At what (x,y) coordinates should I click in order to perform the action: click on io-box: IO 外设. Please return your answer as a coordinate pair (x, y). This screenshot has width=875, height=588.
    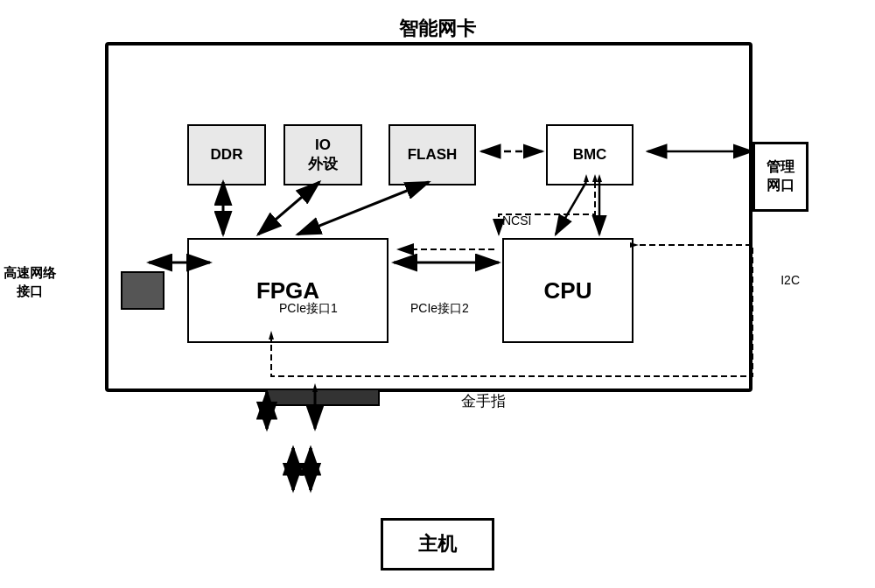
    Looking at the image, I should click on (323, 155).